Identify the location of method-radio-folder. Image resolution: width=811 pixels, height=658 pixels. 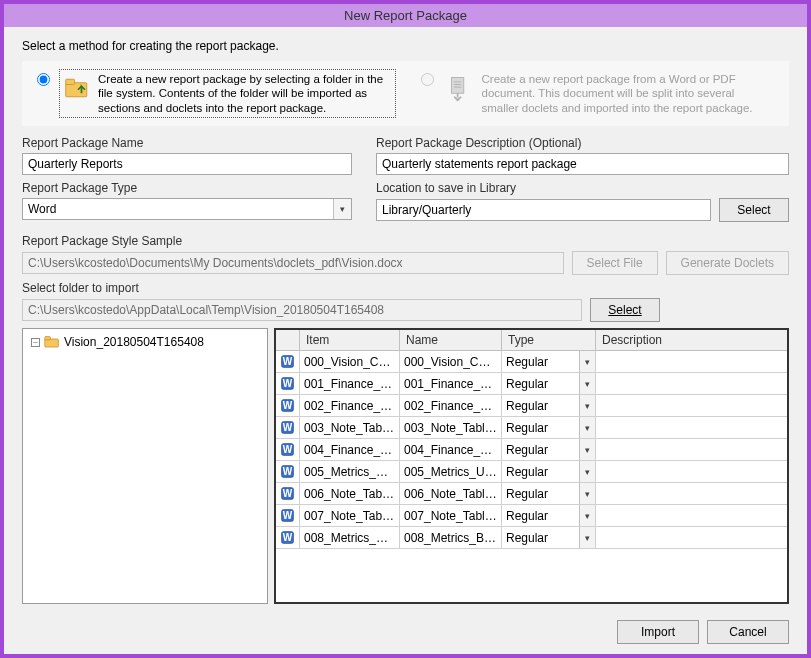
(44, 80).